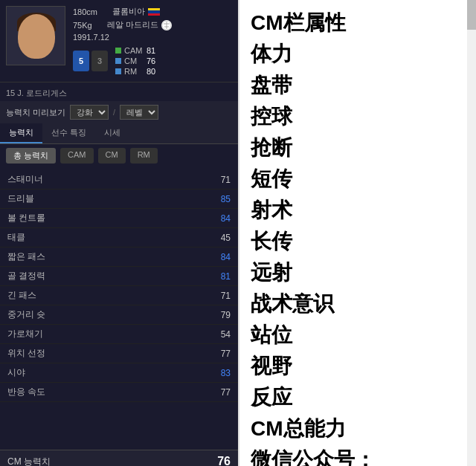  I want to click on rm-bar, so click(118, 71).